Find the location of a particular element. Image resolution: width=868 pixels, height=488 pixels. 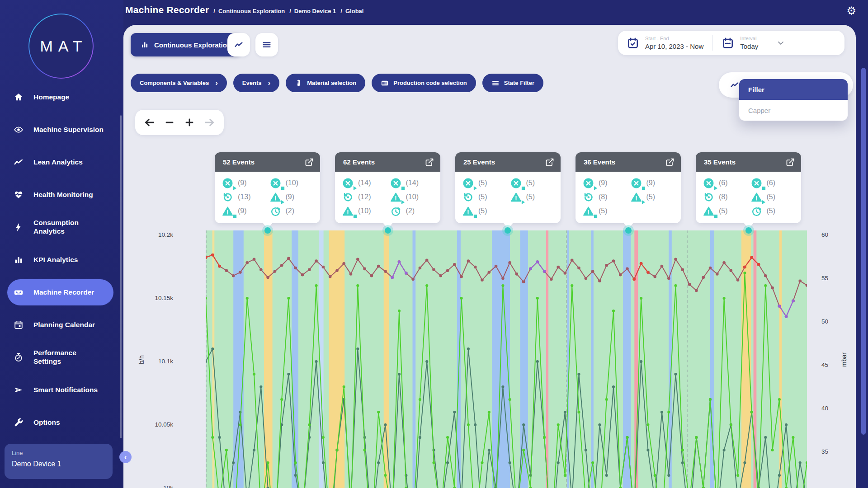

dropdown-option-capper: Capper is located at coordinates (793, 110).